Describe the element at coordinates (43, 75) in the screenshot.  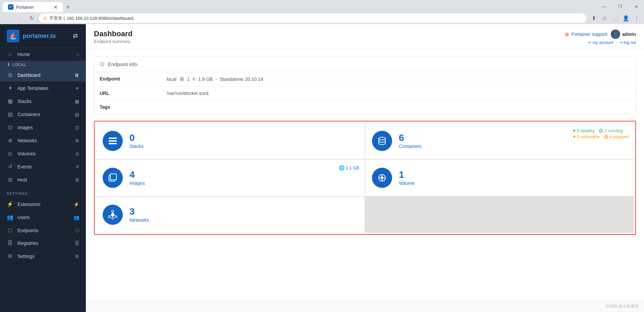
I see `sidebar-item-dashboard: ⊞ Dashboard 🖥` at that location.